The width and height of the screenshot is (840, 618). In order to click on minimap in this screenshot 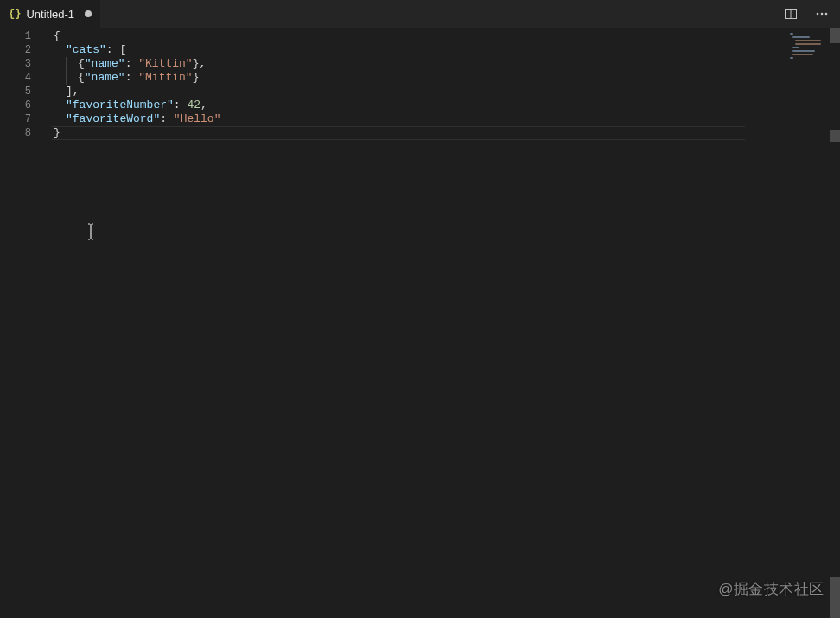, I will do `click(807, 50)`.